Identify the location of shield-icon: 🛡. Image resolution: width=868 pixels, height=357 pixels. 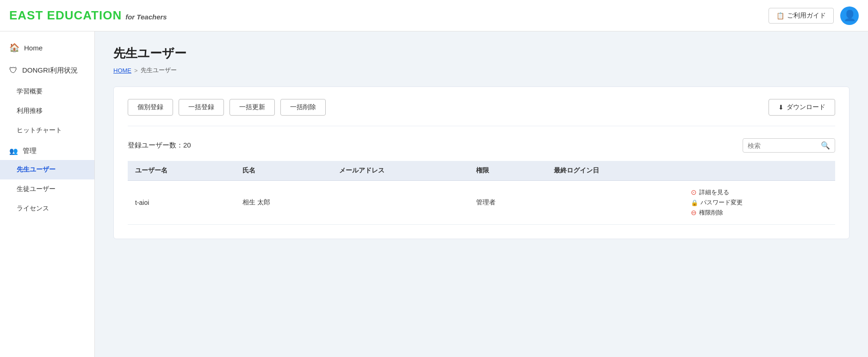
(13, 70).